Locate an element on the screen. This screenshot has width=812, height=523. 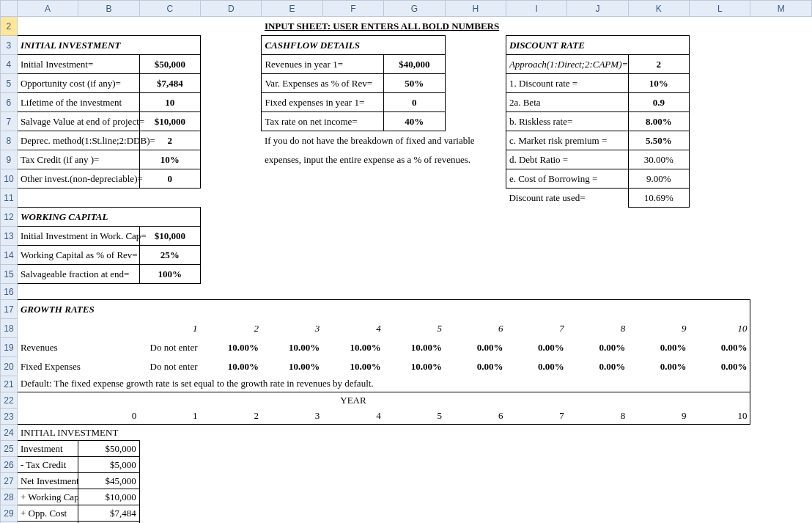
row-header: 29 is located at coordinates (9, 513).